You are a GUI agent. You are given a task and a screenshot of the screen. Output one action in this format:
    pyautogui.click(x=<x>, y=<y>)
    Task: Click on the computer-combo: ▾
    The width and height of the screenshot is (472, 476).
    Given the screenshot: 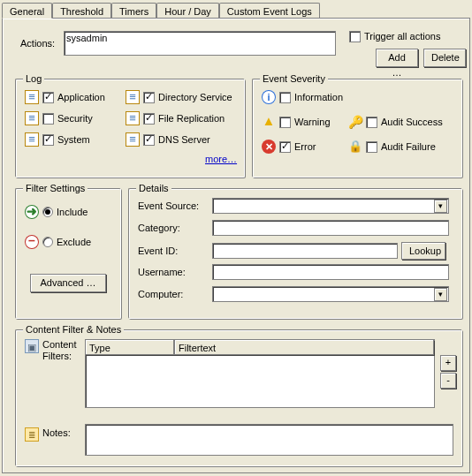 What is the action you would take?
    pyautogui.click(x=331, y=294)
    